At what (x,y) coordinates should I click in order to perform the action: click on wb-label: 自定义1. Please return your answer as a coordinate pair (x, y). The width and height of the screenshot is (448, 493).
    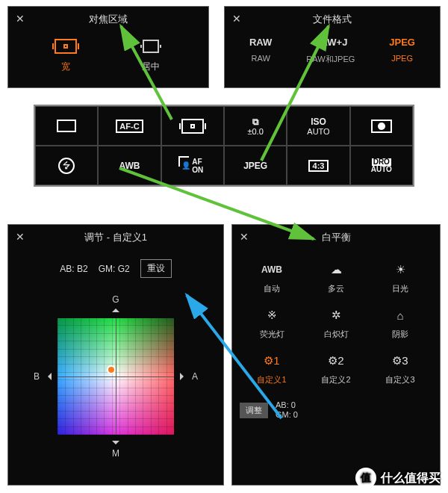
    Looking at the image, I should click on (272, 379).